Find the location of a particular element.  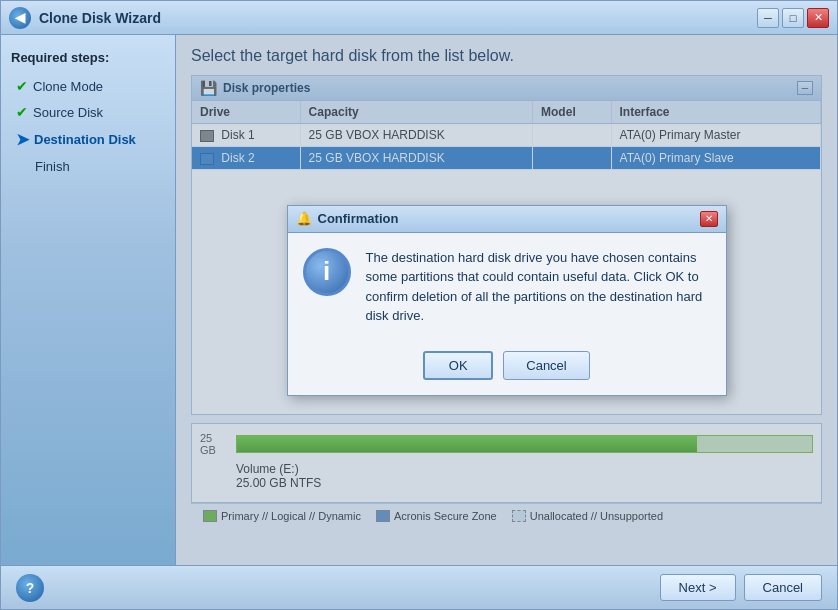

bottom-right: Next > Cancel is located at coordinates (741, 588).